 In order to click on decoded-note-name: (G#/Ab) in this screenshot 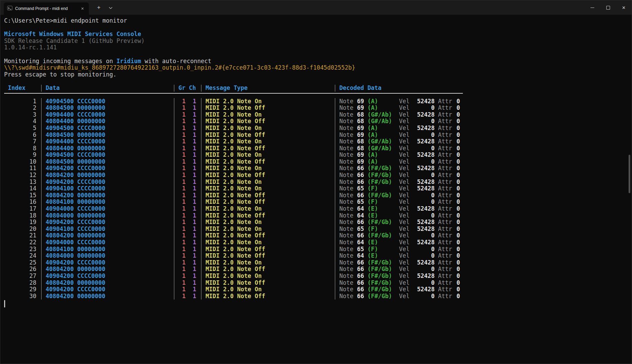, I will do `click(383, 149)`.